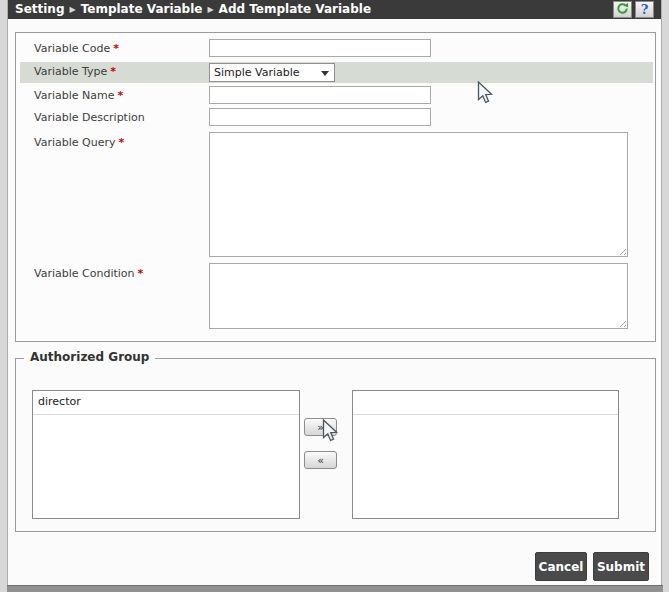  What do you see at coordinates (418, 296) in the screenshot?
I see `variable-condition-textarea` at bounding box center [418, 296].